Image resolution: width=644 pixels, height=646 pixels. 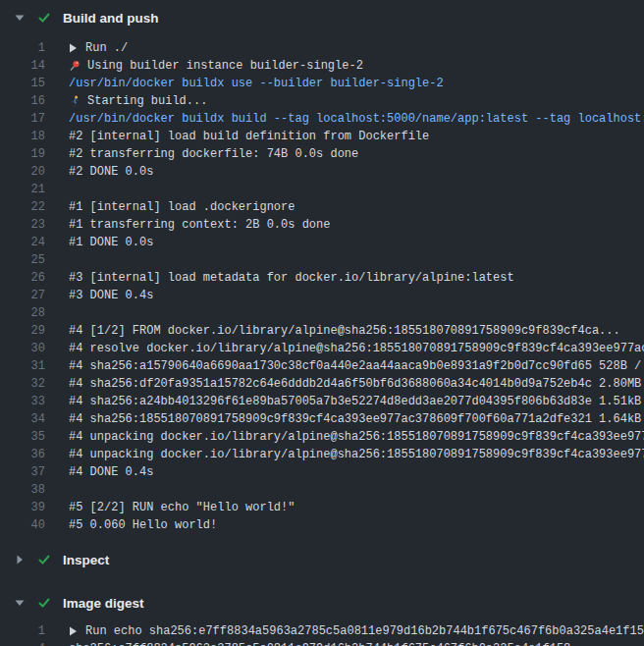 I want to click on log-line: 4sha256:e7ff8834a5963a2785c5a0811e979d16…, so click(x=322, y=643).